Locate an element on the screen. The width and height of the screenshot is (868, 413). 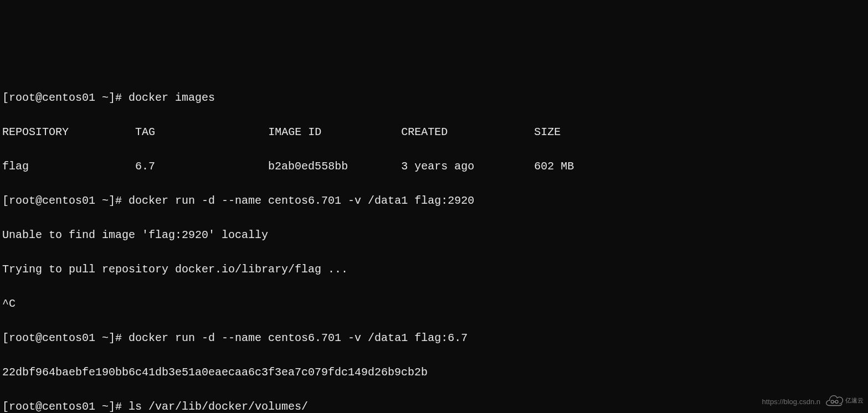
watermark-logo: 亿速云 is located at coordinates (844, 401).